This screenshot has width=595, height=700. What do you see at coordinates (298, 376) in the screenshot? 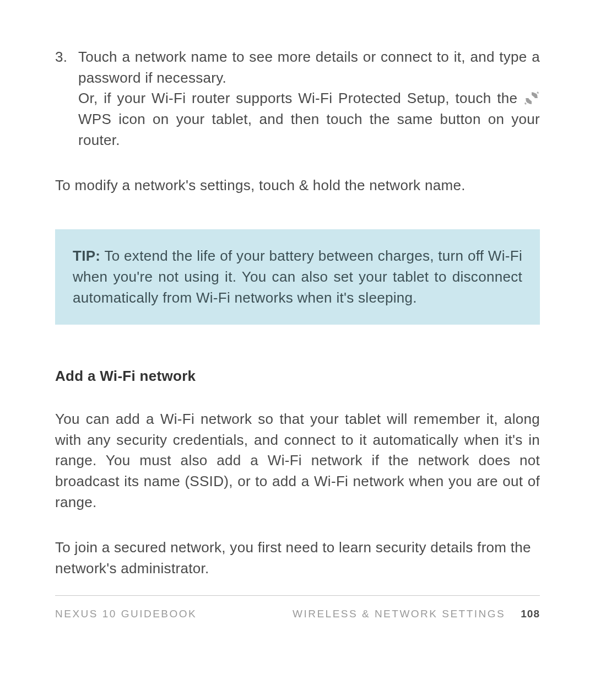
I see `section-heading: Add a Wi-Fi network` at bounding box center [298, 376].